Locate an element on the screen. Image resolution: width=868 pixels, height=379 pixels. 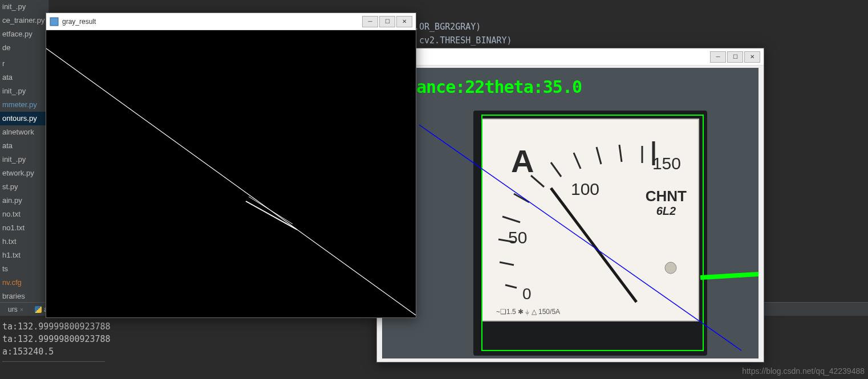
window-titlebar: gray_result ─ ☐ ✕ is located at coordinates (231, 22).